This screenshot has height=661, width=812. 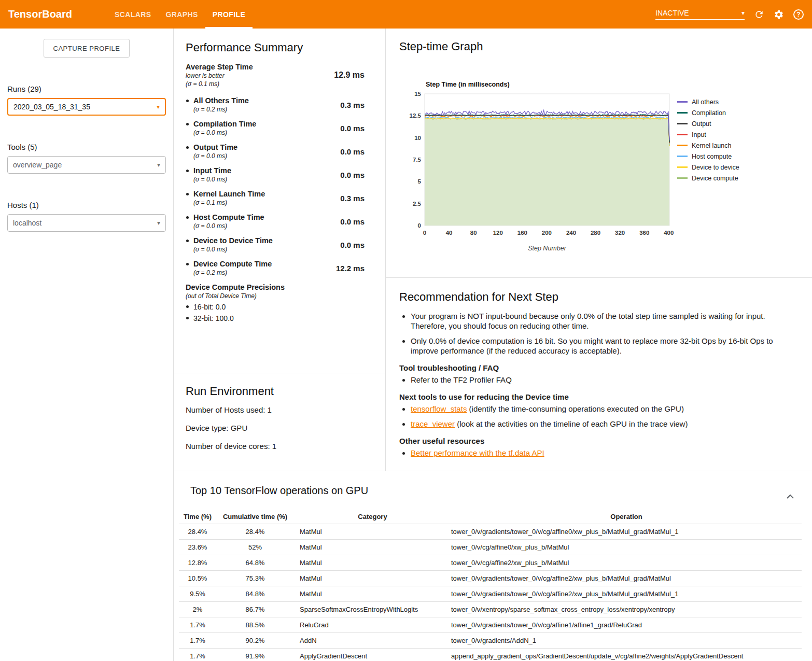 What do you see at coordinates (716, 167) in the screenshot?
I see `legend-label: Device to device` at bounding box center [716, 167].